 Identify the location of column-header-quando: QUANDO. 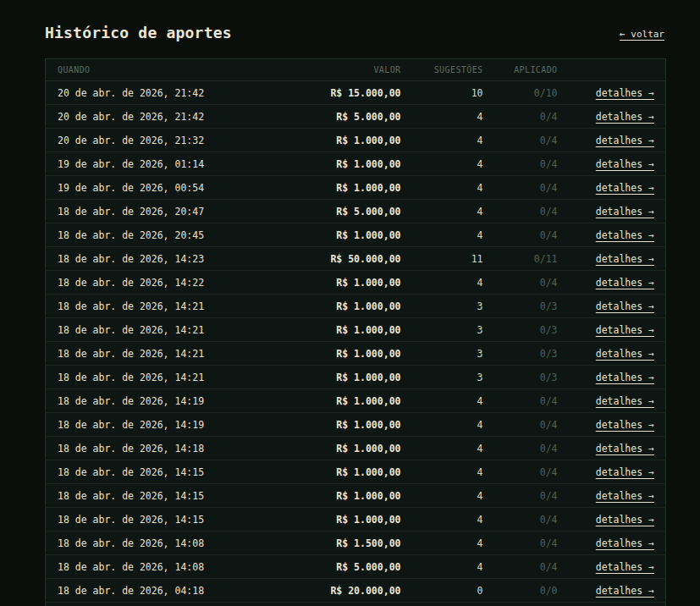
(149, 70).